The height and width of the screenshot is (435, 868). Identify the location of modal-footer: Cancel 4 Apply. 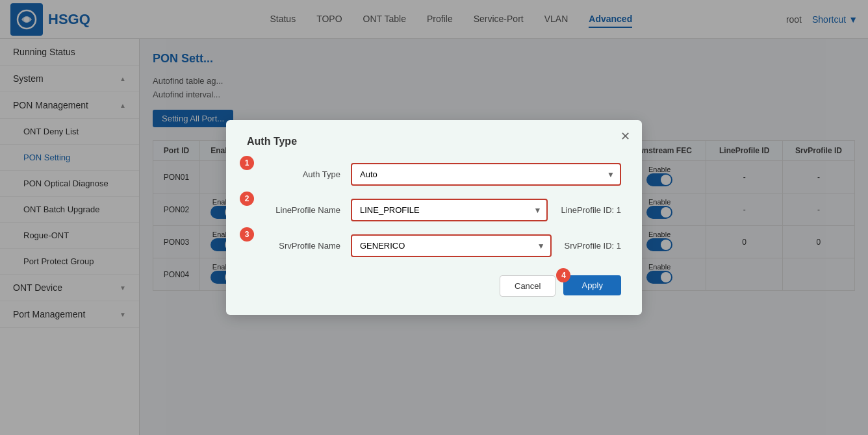
(434, 286).